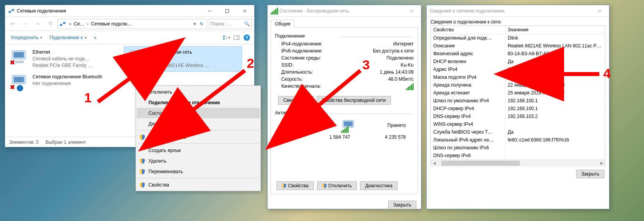 Image resolution: width=644 pixels, height=221 pixels. What do you see at coordinates (410, 87) in the screenshot?
I see `signal-quality-icon` at bounding box center [410, 87].